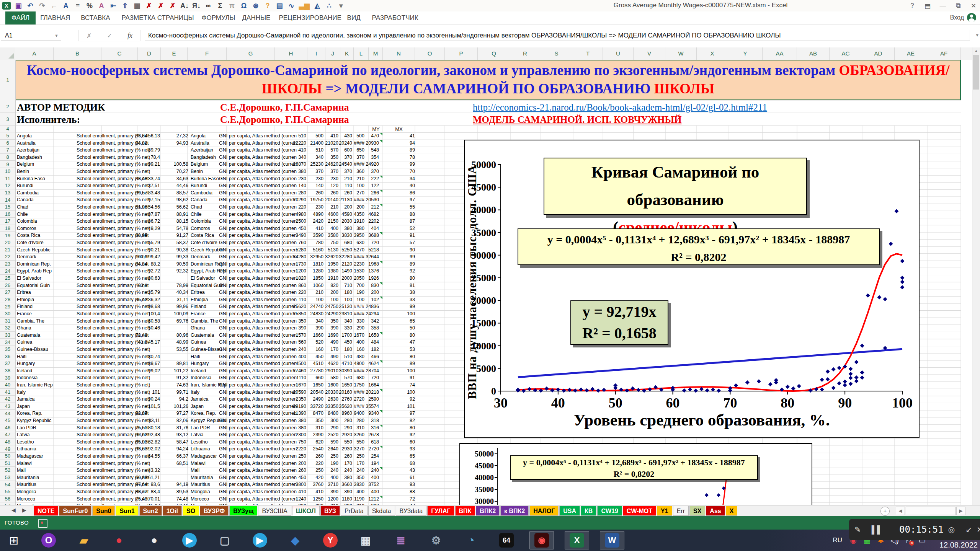  What do you see at coordinates (369, 406) in the screenshot?
I see `cell-value-my: 35574` at bounding box center [369, 406].